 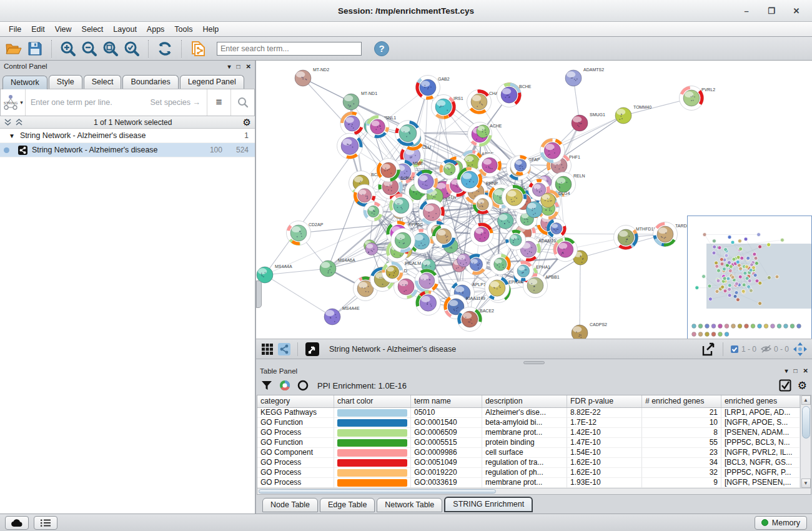 I want to click on menu-tools: Tools, so click(x=184, y=29).